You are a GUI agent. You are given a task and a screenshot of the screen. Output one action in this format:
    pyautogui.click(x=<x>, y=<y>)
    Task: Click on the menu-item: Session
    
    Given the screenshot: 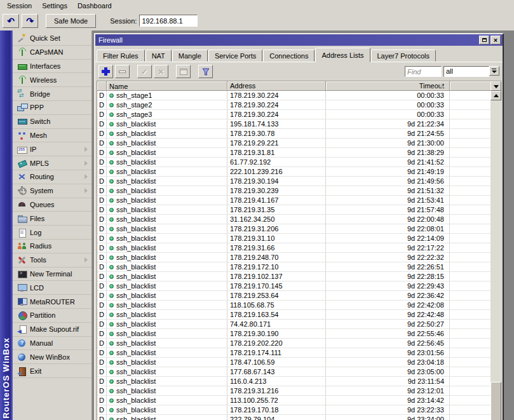 What is the action you would take?
    pyautogui.click(x=19, y=6)
    